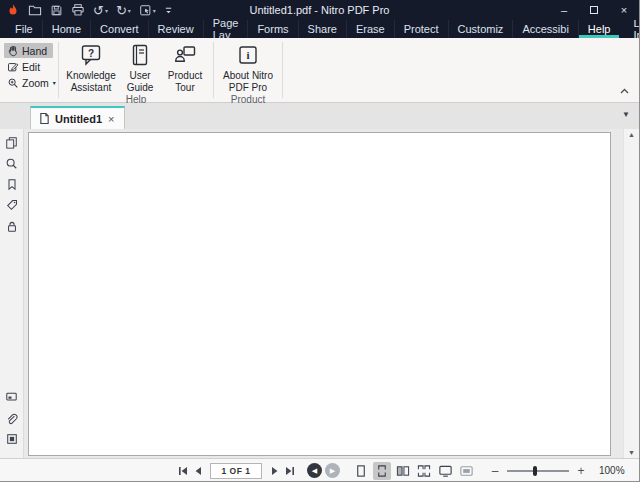  Describe the element at coordinates (12, 163) in the screenshot. I see `search-panel-button` at that location.